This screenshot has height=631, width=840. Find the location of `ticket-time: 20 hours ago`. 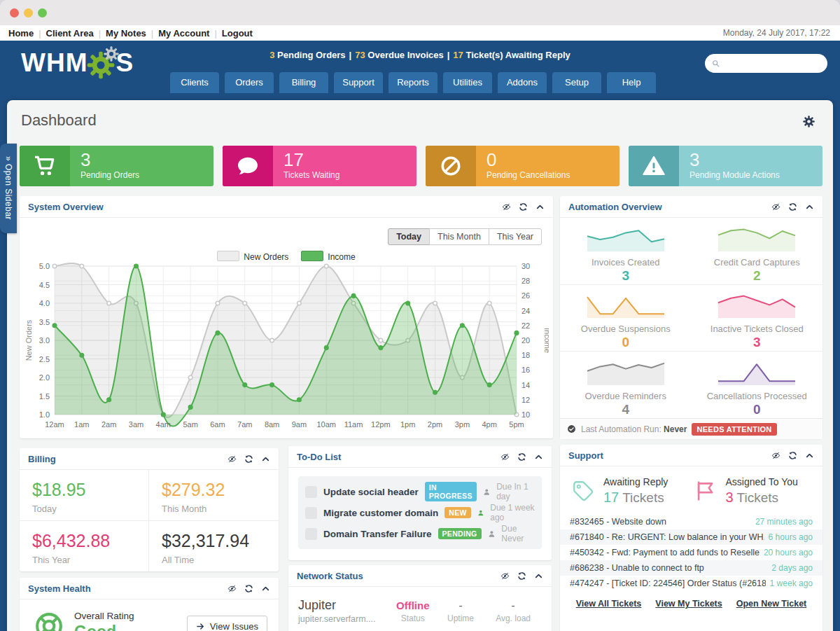

ticket-time: 20 hours ago is located at coordinates (786, 553).